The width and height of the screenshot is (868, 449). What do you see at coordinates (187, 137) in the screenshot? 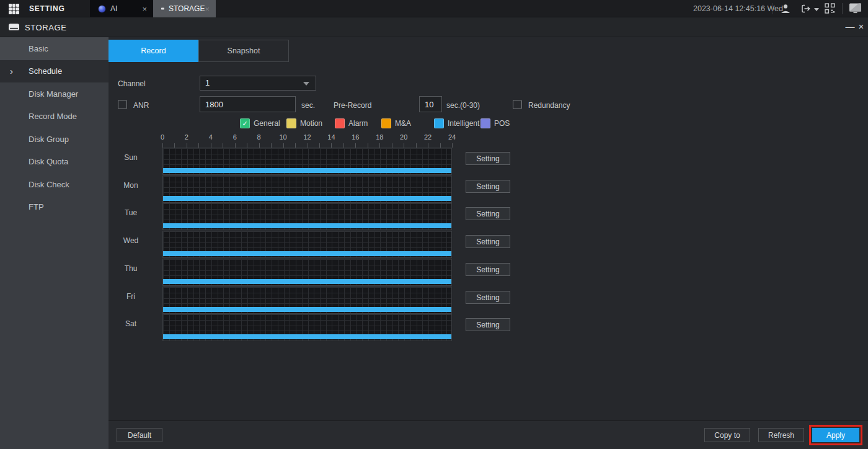
I see `hour-label: 2` at bounding box center [187, 137].